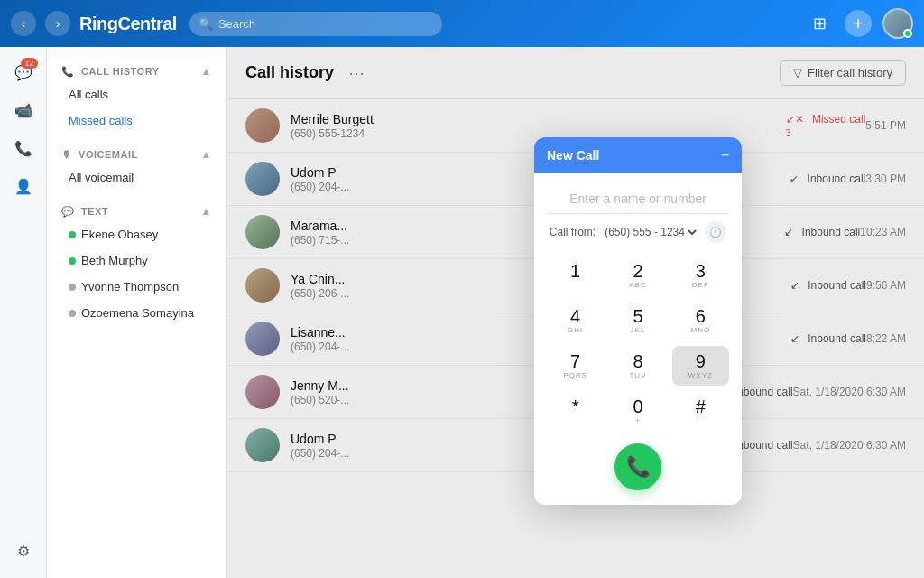  Describe the element at coordinates (858, 23) in the screenshot. I see `add-button: +` at that location.